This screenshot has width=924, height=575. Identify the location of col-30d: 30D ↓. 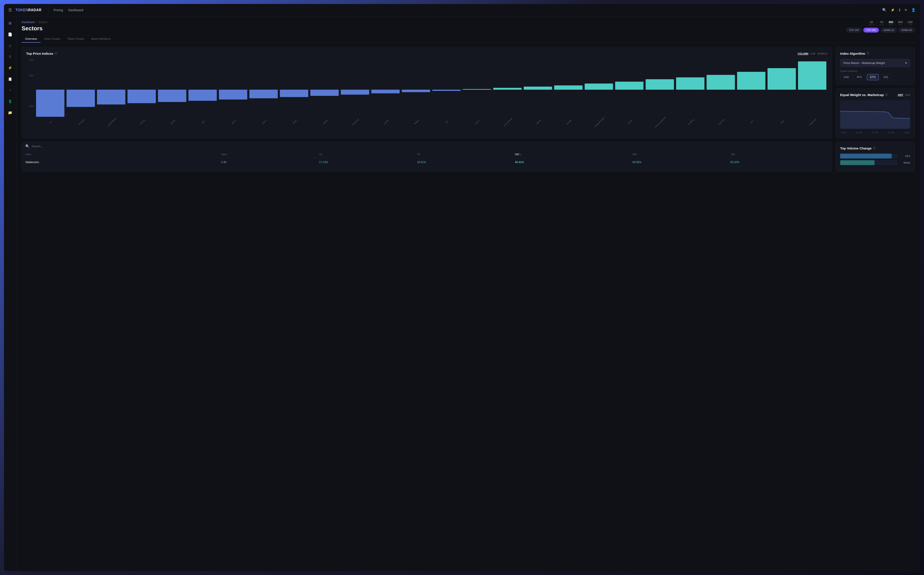
(574, 154).